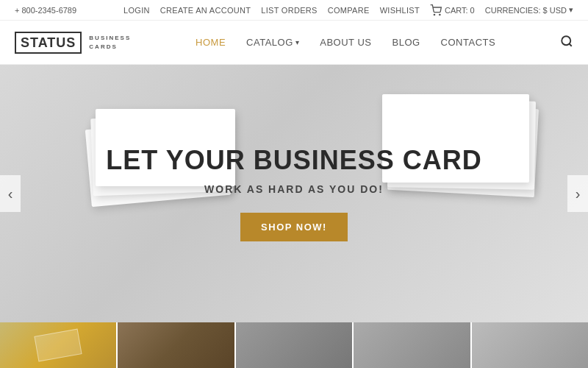 The height and width of the screenshot is (368, 588). I want to click on compare-link: COMPARE, so click(348, 10).